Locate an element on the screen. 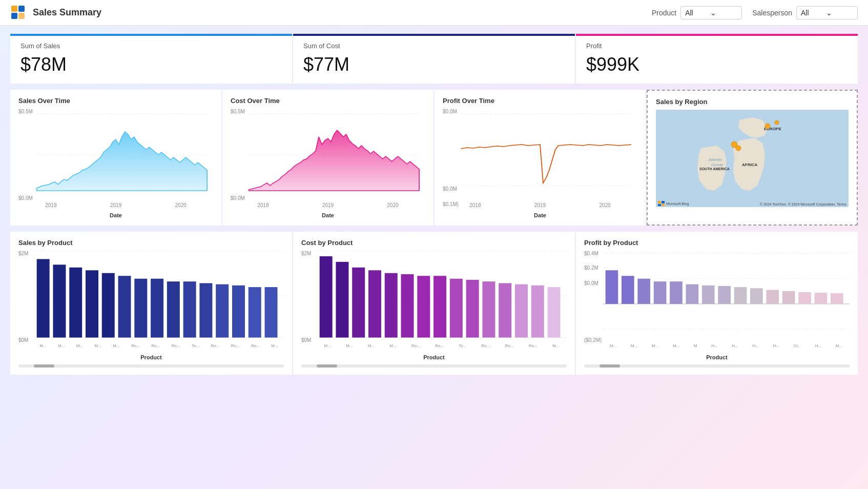  cbp-x-axis: Product is located at coordinates (434, 357).